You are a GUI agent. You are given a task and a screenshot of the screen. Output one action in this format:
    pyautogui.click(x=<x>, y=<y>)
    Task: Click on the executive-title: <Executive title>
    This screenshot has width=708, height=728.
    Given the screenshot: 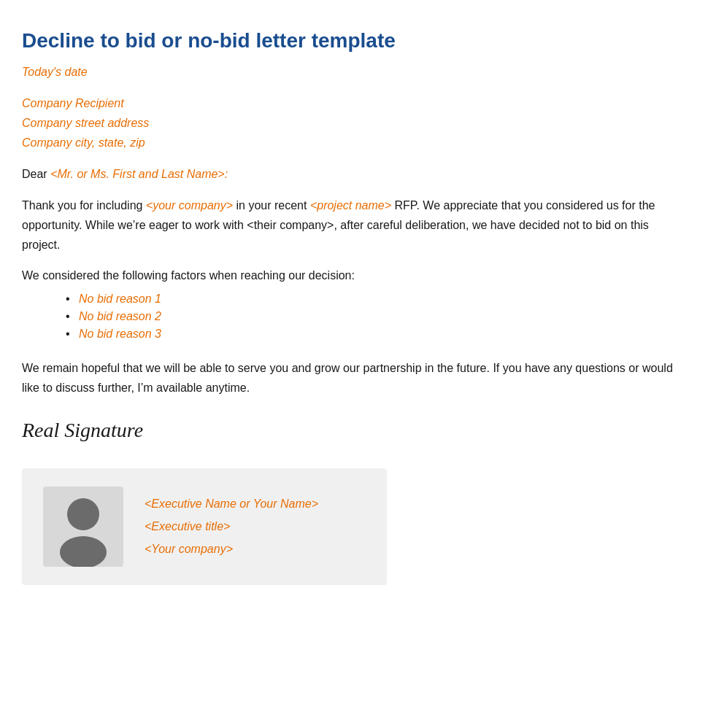 What is the action you would take?
    pyautogui.click(x=231, y=527)
    